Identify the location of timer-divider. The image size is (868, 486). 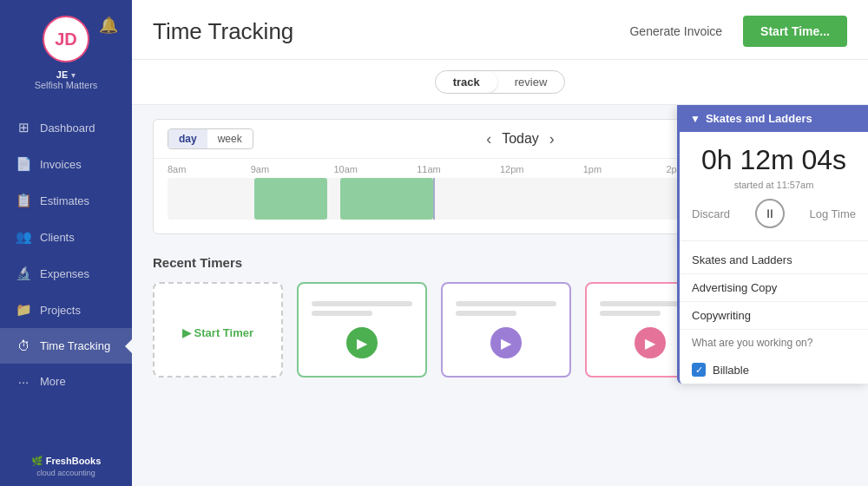
(774, 241).